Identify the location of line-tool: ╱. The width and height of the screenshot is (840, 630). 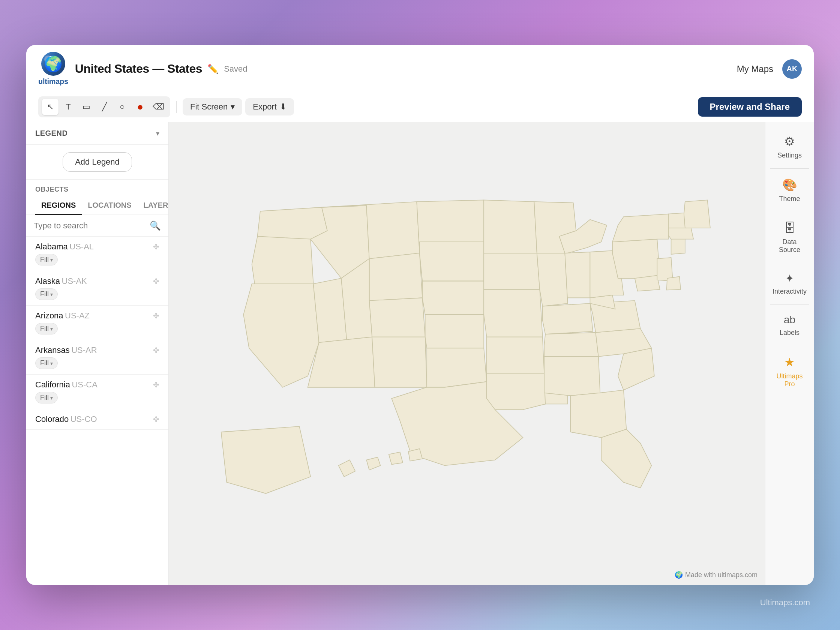
(104, 107).